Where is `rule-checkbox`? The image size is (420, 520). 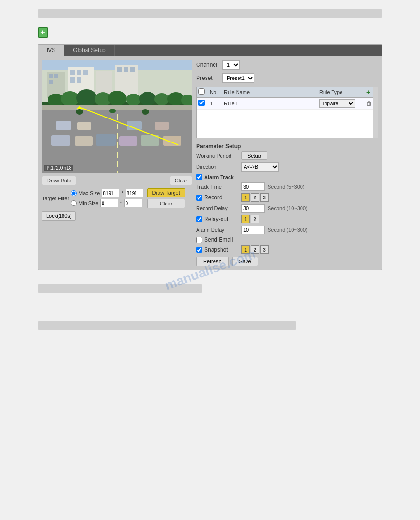 rule-checkbox is located at coordinates (201, 102).